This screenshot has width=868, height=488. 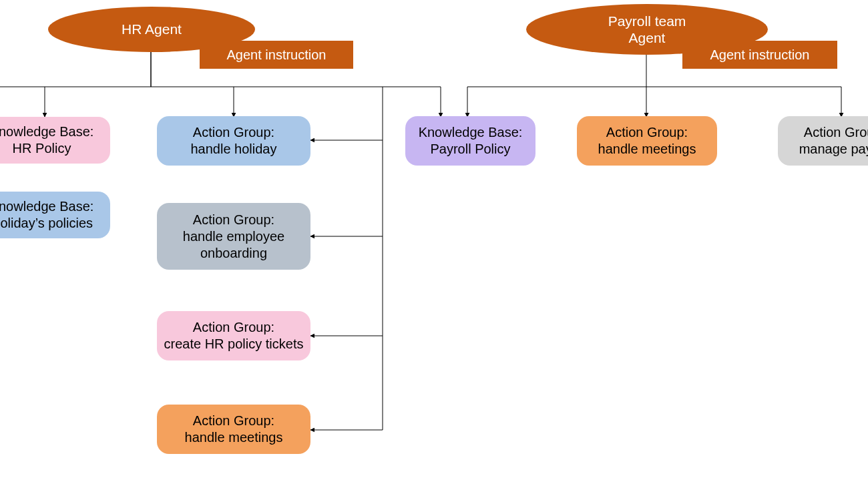 I want to click on kb-hr-policy: Knowledge Base: HR Policy, so click(x=55, y=140).